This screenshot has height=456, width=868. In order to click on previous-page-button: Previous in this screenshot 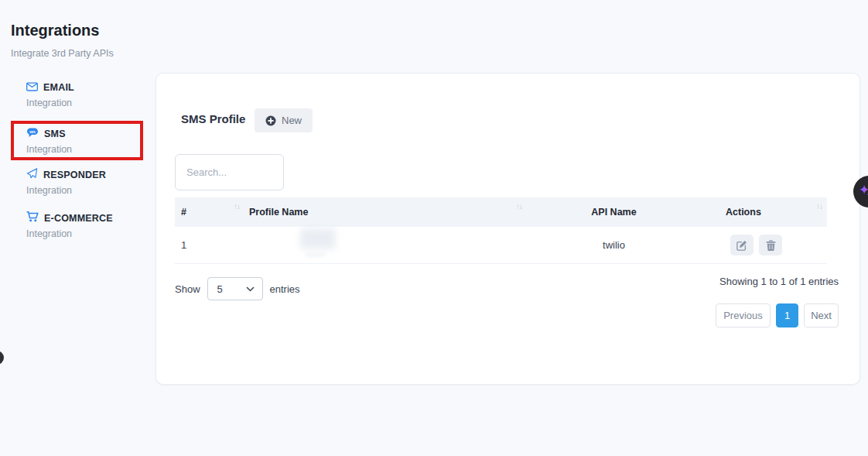, I will do `click(743, 316)`.